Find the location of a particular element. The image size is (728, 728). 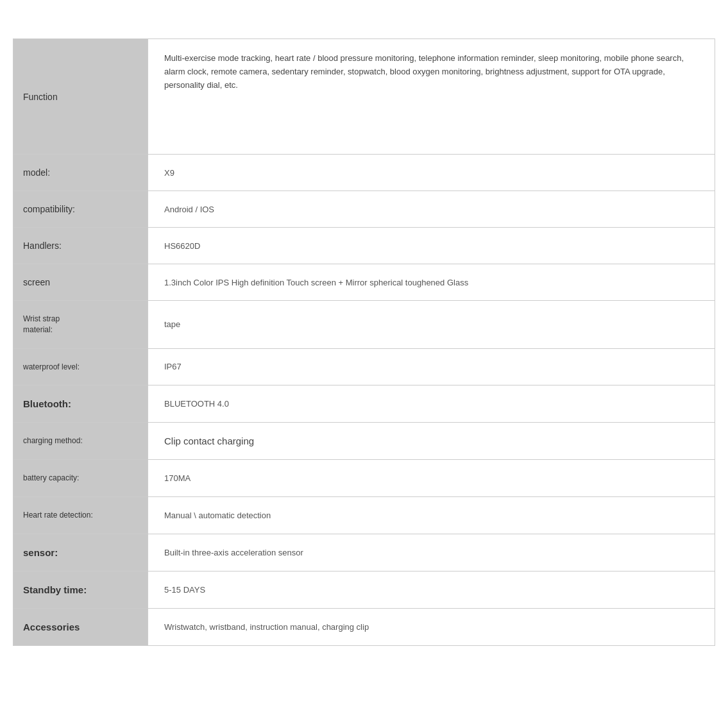

table-row: Standby time:5-15 DAYS is located at coordinates (364, 589).